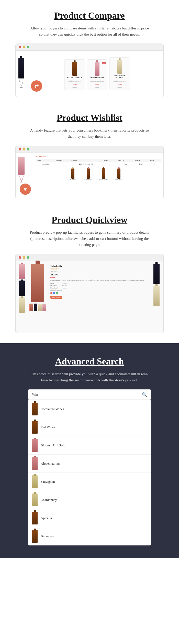  Describe the element at coordinates (48, 482) in the screenshot. I see `result-label-sauvignon: Sauvignon` at that location.